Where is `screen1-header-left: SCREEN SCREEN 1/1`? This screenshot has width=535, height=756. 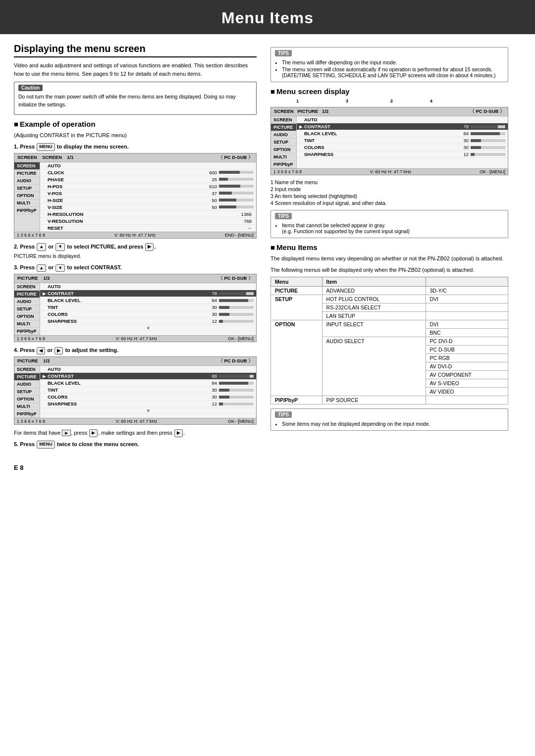 screen1-header-left: SCREEN SCREEN 1/1 is located at coordinates (46, 157).